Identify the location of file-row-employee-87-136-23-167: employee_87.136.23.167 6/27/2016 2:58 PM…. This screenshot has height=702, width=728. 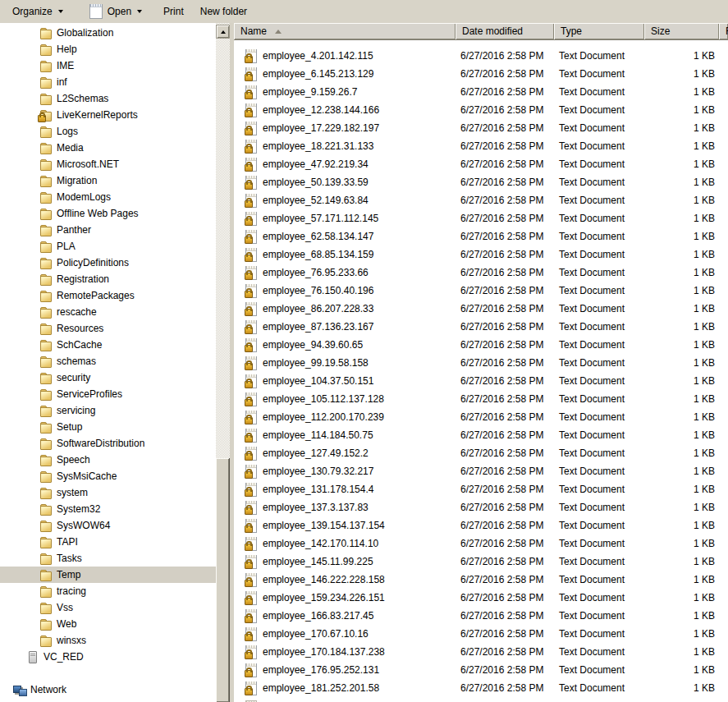
(481, 327).